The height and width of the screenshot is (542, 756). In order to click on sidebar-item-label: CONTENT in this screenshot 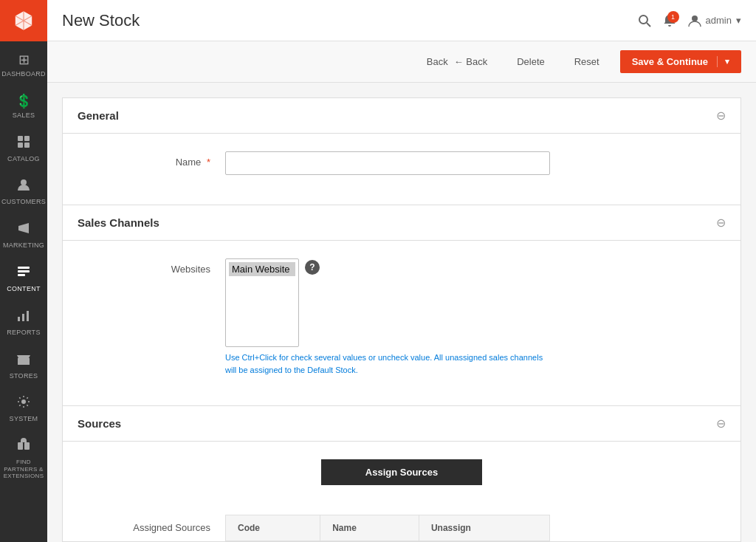, I will do `click(24, 289)`.